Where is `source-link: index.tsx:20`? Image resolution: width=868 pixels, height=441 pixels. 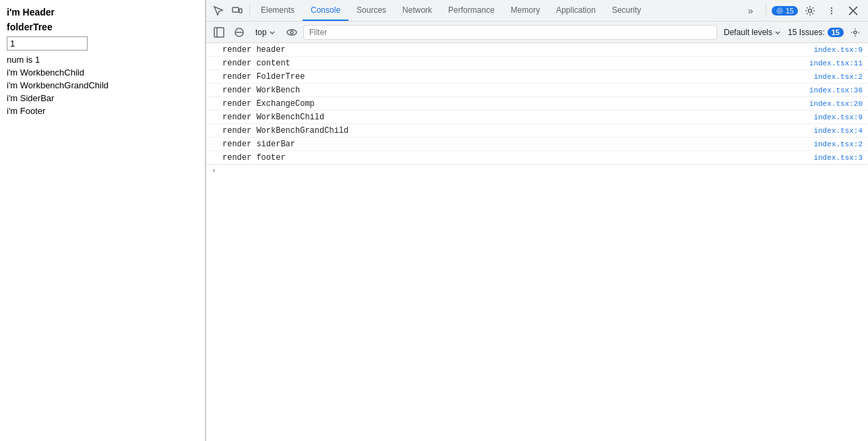
source-link: index.tsx:20 is located at coordinates (836, 104).